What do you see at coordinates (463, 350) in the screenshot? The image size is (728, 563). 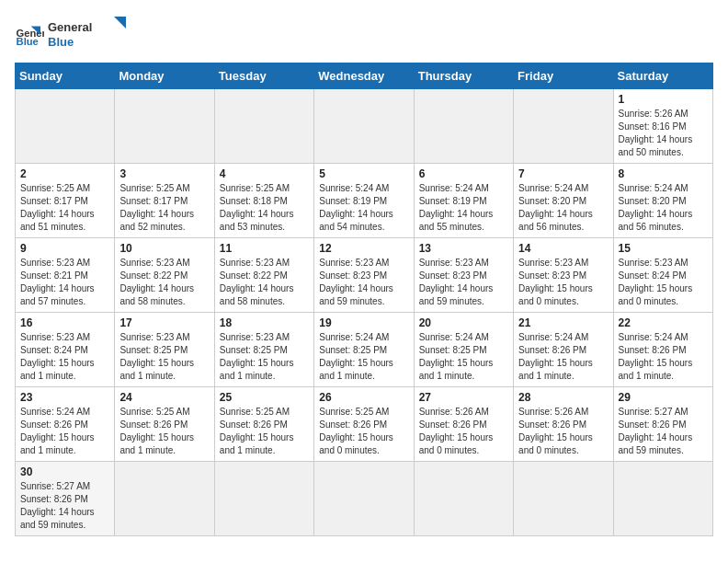 I see `calendar-cell: 20Sunrise: 5:24 AM Sunset: 8:25 PM Dayli…` at bounding box center [463, 350].